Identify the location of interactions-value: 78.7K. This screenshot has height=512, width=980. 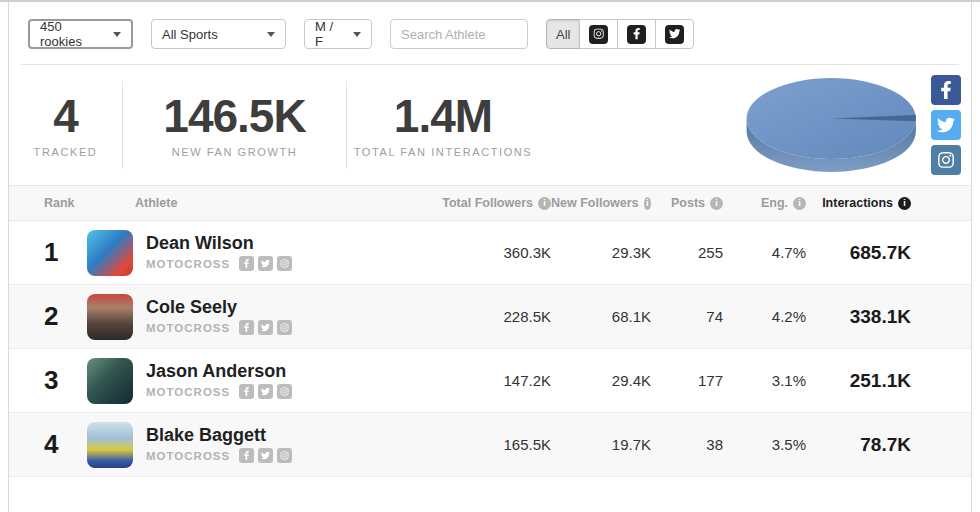
(858, 445).